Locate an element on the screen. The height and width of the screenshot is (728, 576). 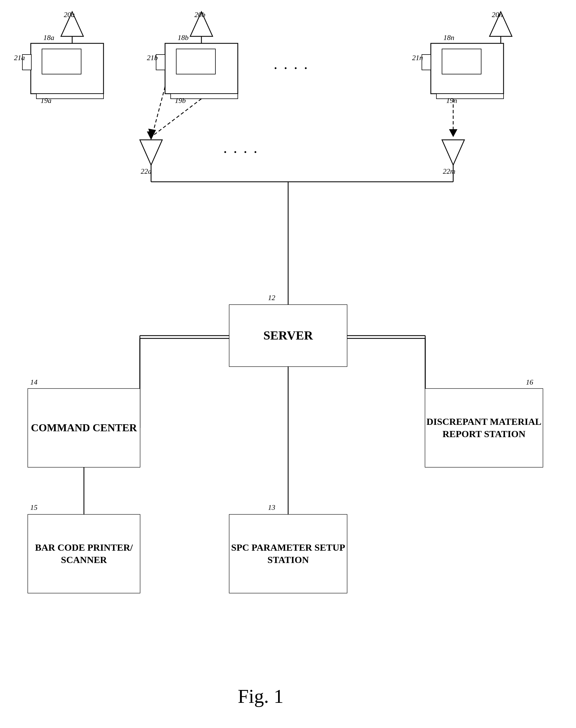
command-center-box: COMMAND CENTER is located at coordinates (84, 428).